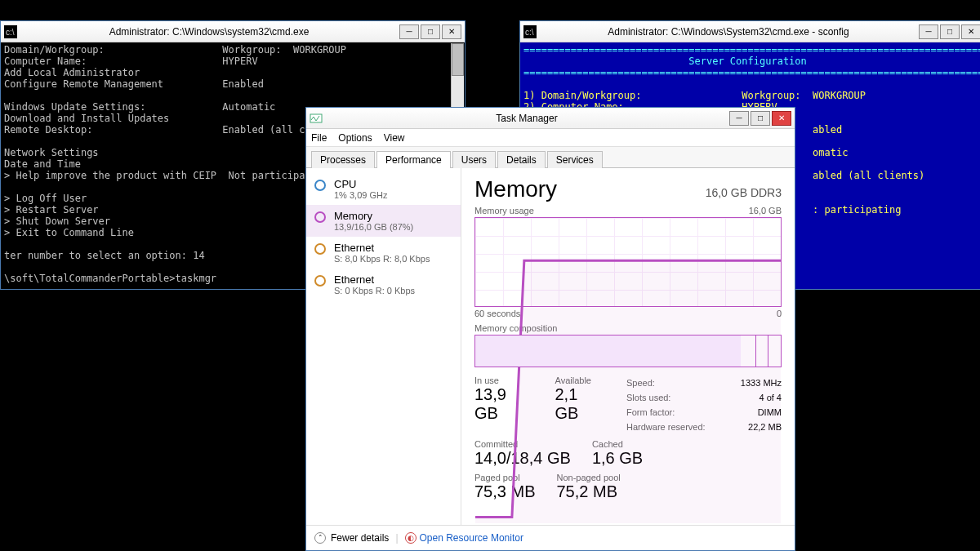 The width and height of the screenshot is (980, 551). Describe the element at coordinates (320, 185) in the screenshot. I see `cpu-ring-icon` at that location.